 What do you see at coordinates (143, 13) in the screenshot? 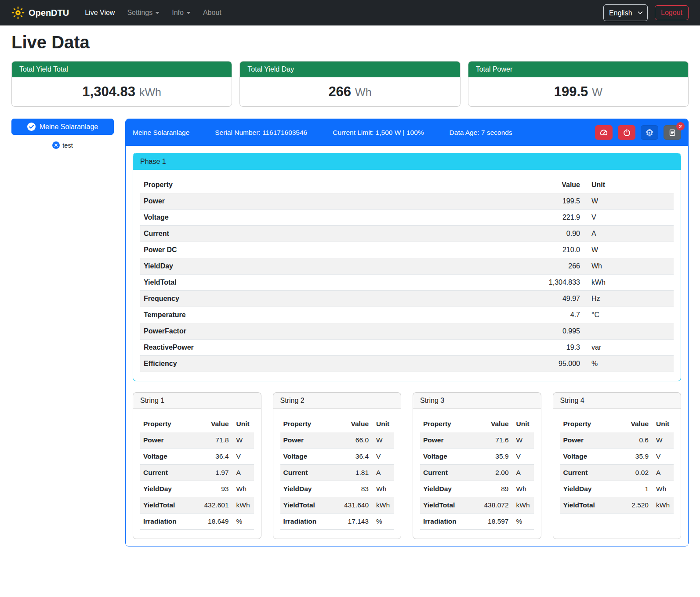
I see `nav-settings: Settings` at bounding box center [143, 13].